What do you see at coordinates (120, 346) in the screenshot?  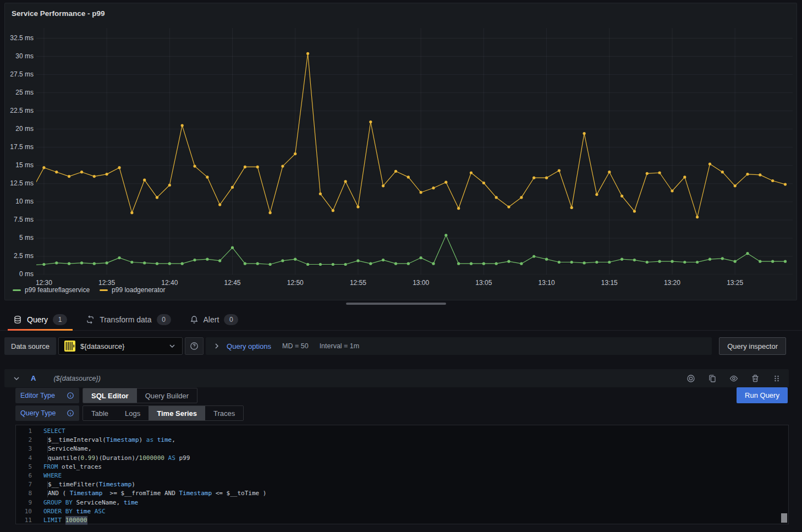 I see `datasource-picker: ${datasource}` at bounding box center [120, 346].